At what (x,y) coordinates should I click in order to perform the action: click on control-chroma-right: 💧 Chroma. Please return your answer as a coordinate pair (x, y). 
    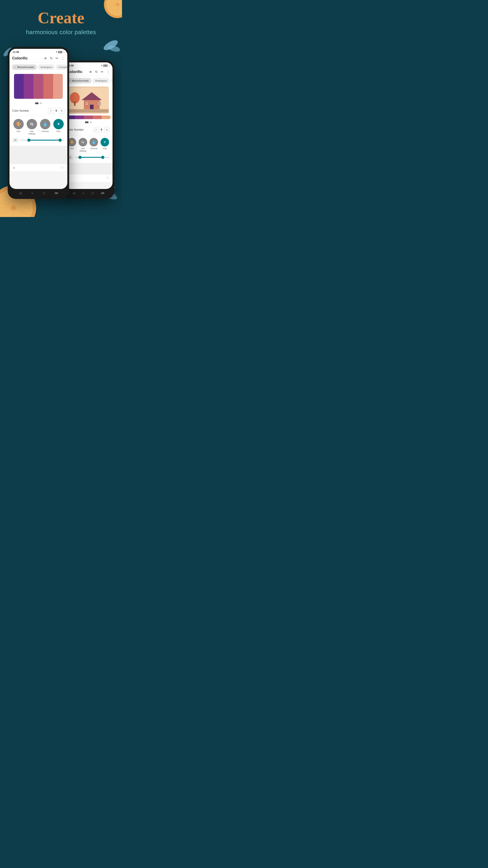
    Looking at the image, I should click on (94, 145).